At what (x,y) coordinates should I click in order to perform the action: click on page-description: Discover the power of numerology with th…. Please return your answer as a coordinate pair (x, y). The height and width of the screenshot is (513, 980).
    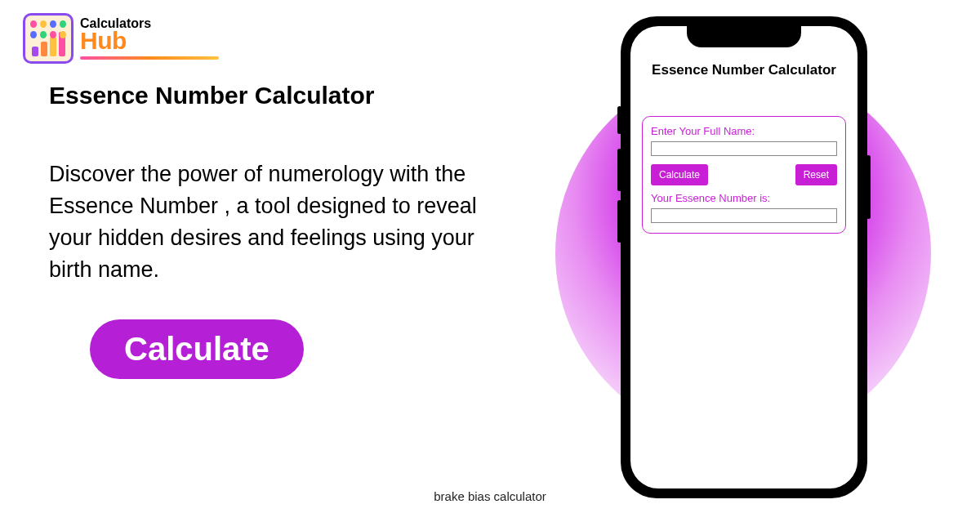
    Looking at the image, I should click on (278, 222).